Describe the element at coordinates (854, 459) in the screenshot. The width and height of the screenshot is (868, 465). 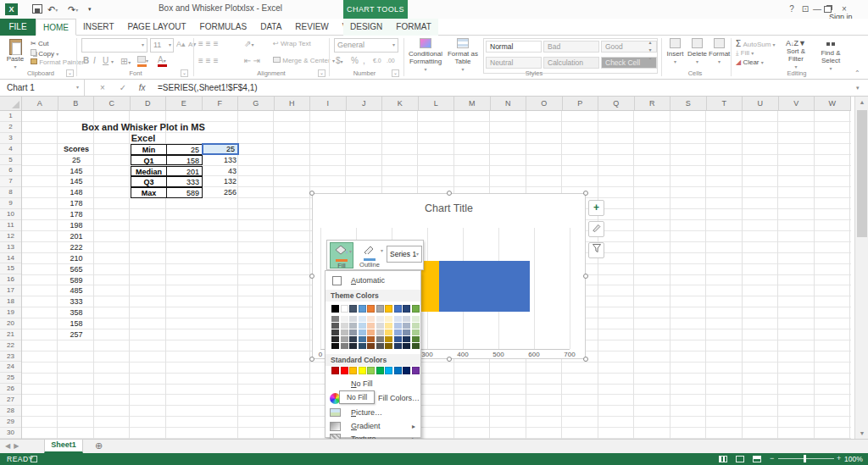
I see `zoom-percentage: 100%` at that location.